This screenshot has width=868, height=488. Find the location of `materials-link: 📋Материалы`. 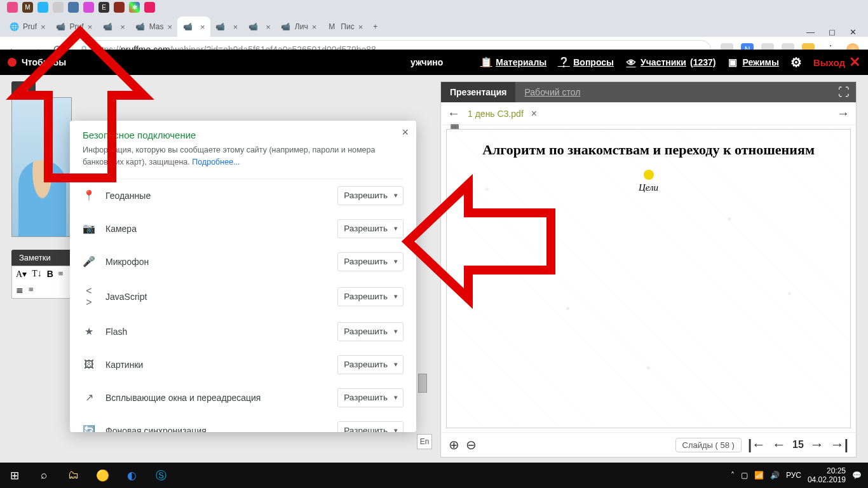

materials-link: 📋Материалы is located at coordinates (513, 62).